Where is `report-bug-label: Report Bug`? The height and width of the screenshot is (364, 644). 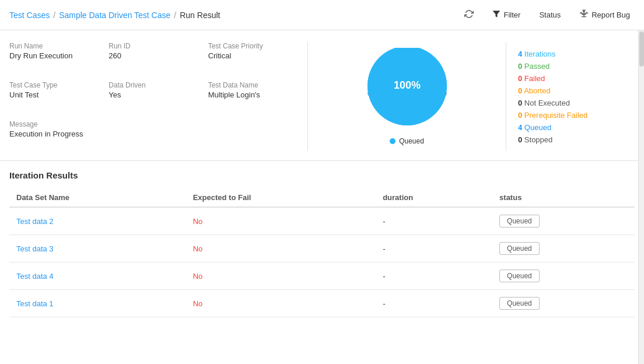
report-bug-label: Report Bug is located at coordinates (611, 15).